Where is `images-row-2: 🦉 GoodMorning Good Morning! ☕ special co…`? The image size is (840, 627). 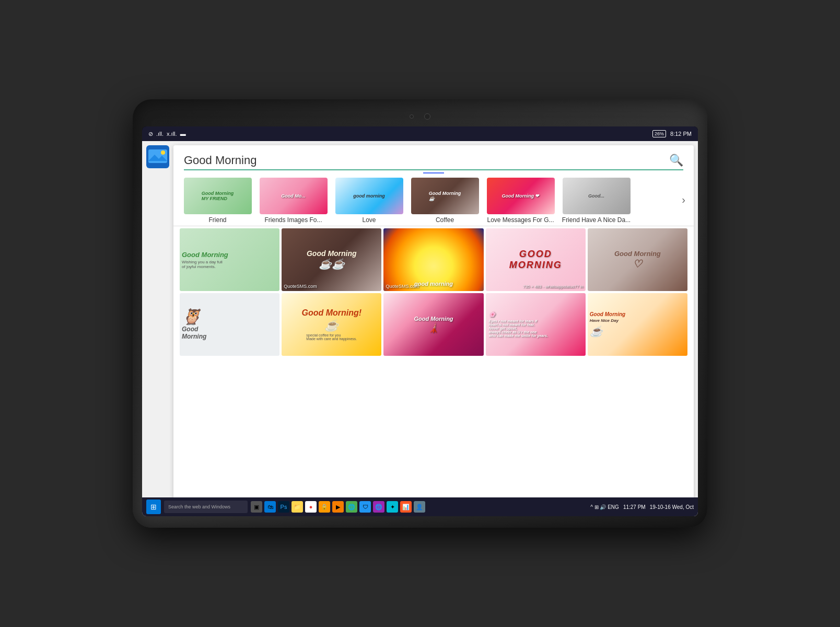 images-row-2: 🦉 GoodMorning Good Morning! ☕ special co… is located at coordinates (434, 324).